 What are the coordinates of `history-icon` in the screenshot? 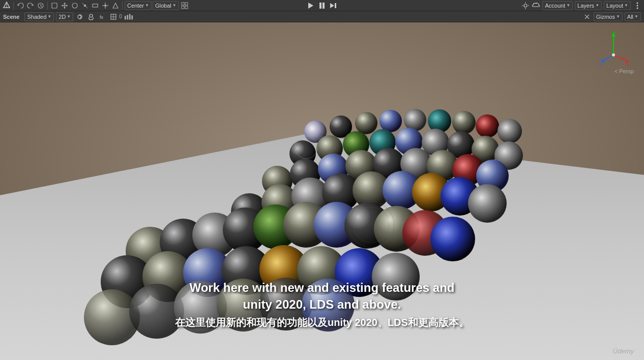 It's located at (41, 6).